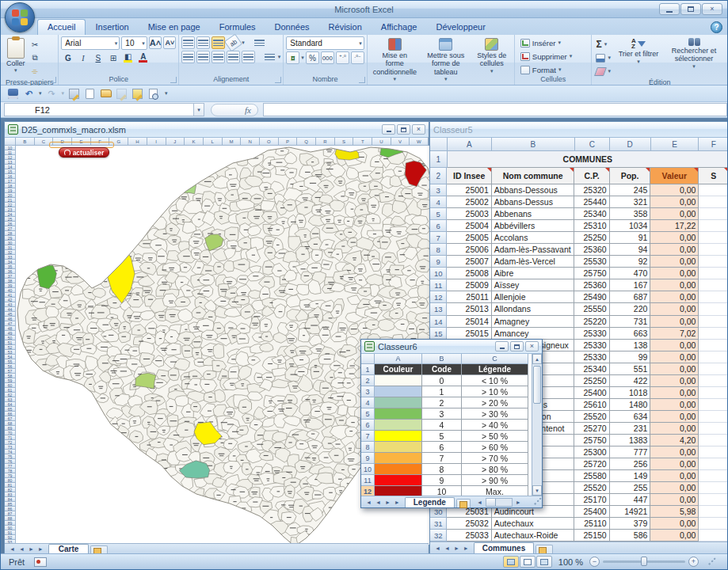 Image resolution: width=728 pixels, height=570 pixels. What do you see at coordinates (470, 144) in the screenshot?
I see `column-header-A: A` at bounding box center [470, 144].